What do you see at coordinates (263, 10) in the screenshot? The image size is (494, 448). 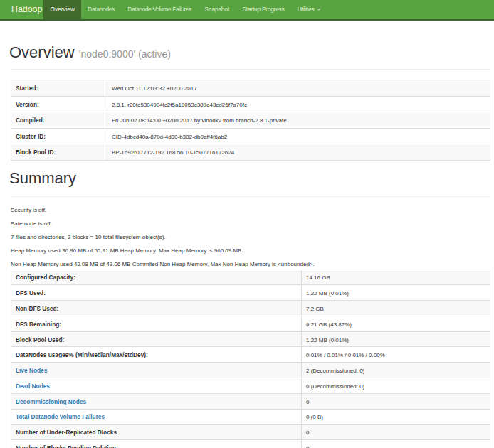 I see `nav-item-startup-progress: Startup Progress` at bounding box center [263, 10].